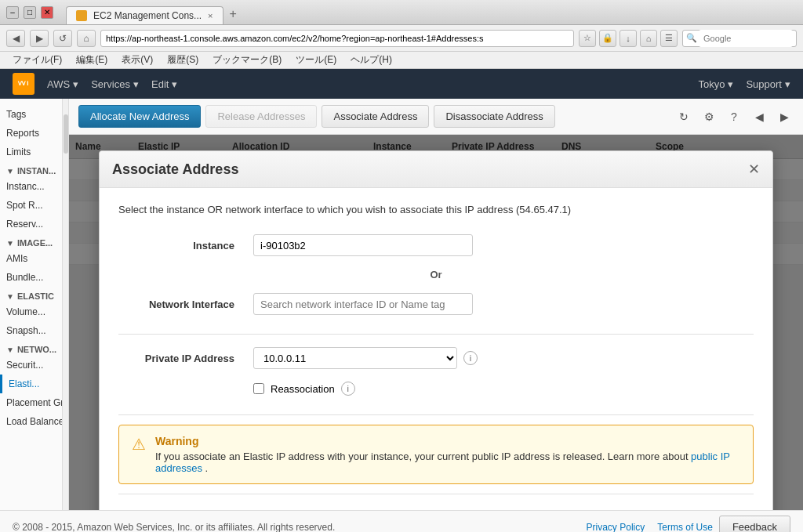  I want to click on network-interface-label: Network Interface, so click(181, 304).